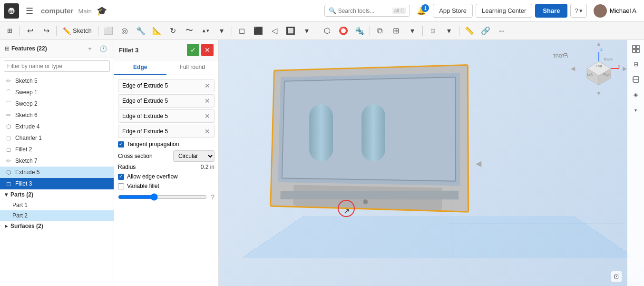 This screenshot has width=644, height=286. I want to click on feature-extrude5: ⬡ Extrude 5, so click(57, 172).